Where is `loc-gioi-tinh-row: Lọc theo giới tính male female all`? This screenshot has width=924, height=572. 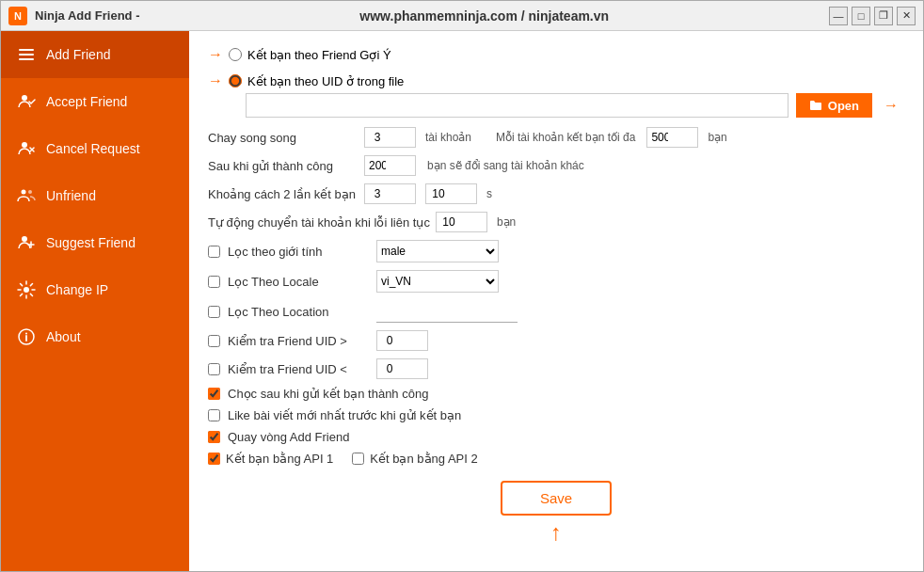 loc-gioi-tinh-row: Lọc theo giới tính male female all is located at coordinates (556, 251).